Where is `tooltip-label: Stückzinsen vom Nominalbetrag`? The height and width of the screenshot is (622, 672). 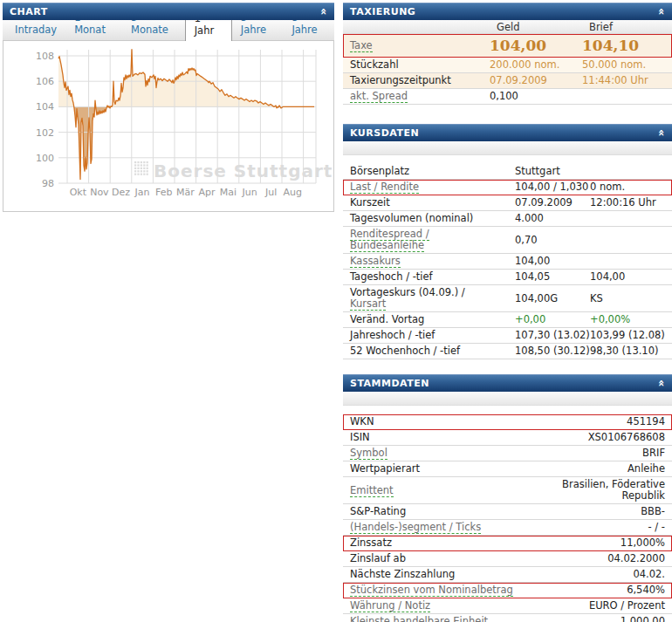
tooltip-label: Stückzinsen vom Nominalbetrag is located at coordinates (431, 590).